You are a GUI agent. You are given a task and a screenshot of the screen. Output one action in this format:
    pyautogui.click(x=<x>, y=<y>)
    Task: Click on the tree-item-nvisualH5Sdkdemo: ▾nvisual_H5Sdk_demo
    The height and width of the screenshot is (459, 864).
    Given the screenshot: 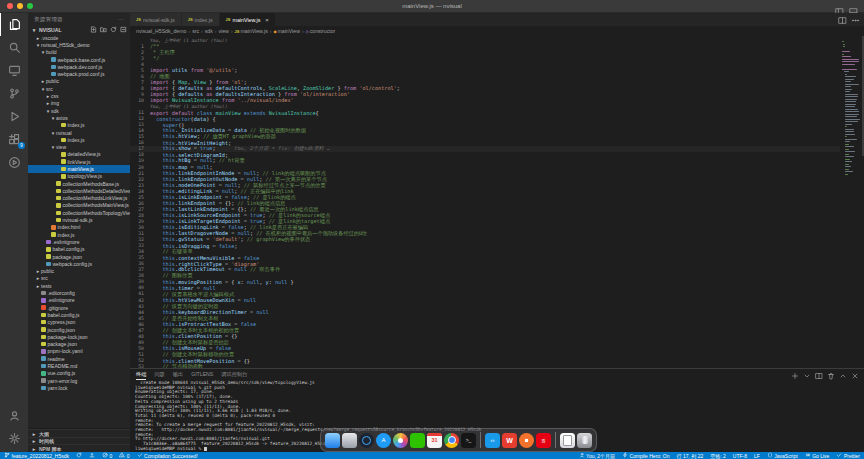 What is the action you would take?
    pyautogui.click(x=79, y=44)
    